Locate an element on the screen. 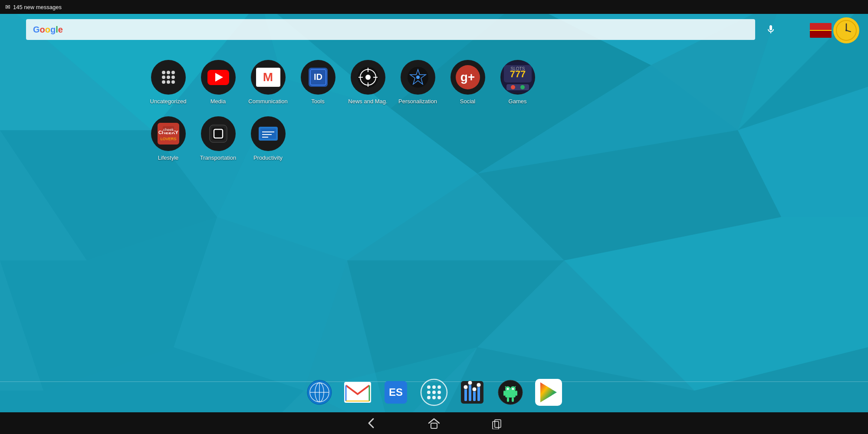  dock-files: ES is located at coordinates (396, 392).